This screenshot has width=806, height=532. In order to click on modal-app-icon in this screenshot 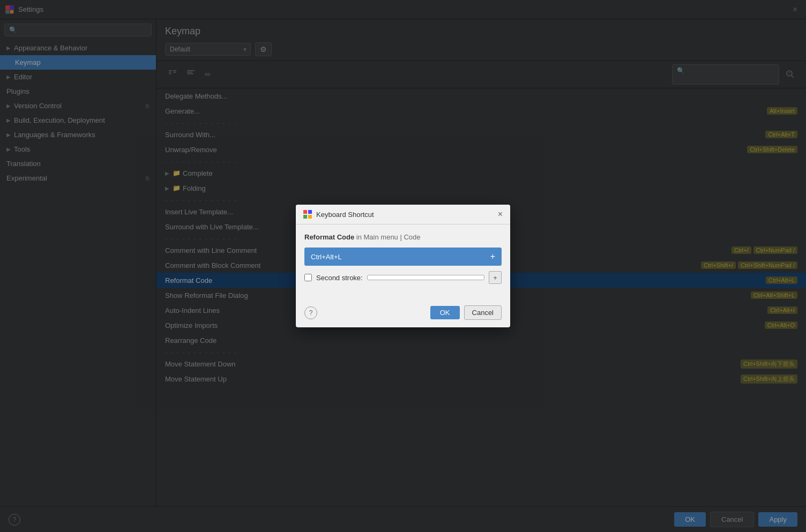, I will do `click(308, 214)`.